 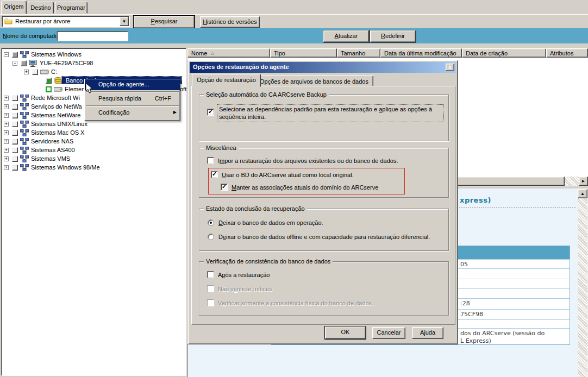 What do you see at coordinates (224, 187) in the screenshot?
I see `keep-domain-associations-checkbox` at bounding box center [224, 187].